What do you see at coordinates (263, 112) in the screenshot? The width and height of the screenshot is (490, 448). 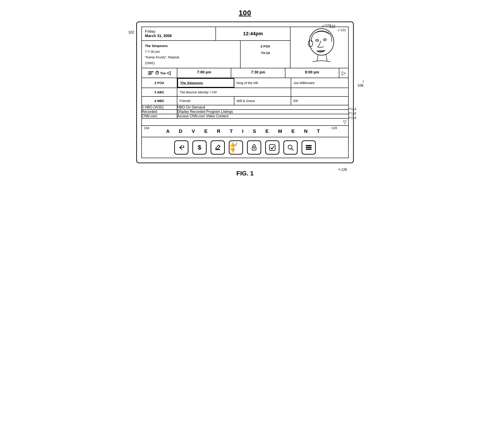 I see `program-recorded: Display Recorded Program Listings` at bounding box center [263, 112].